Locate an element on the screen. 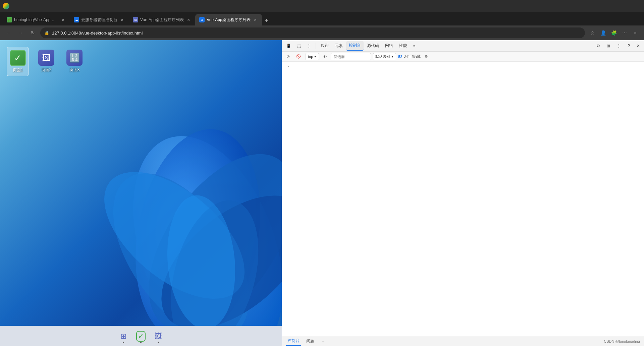 Image resolution: width=644 pixels, height=346 pixels. devtools-bottom-add-btn: + is located at coordinates (323, 341).